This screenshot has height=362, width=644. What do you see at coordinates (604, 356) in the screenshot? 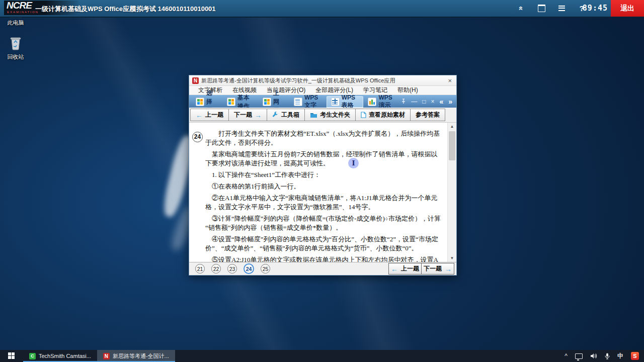
I see `system-tray: ^ 中 S` at bounding box center [604, 356].